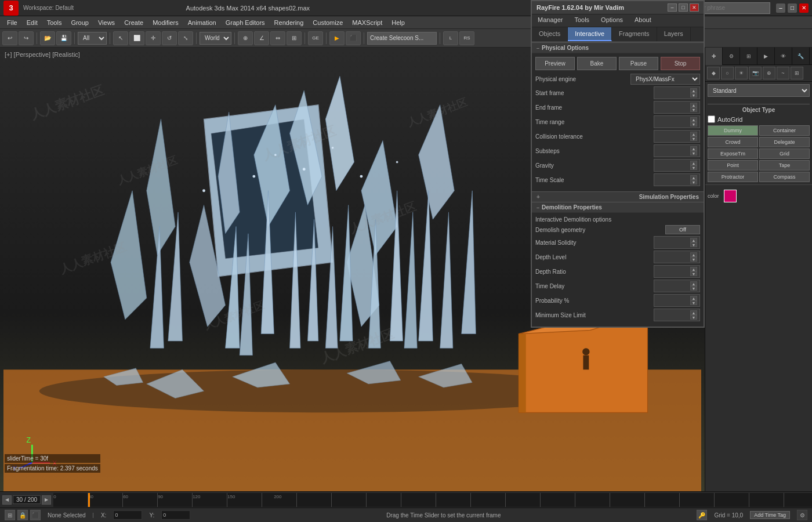  Describe the element at coordinates (32, 23) in the screenshot. I see `menu-edit: Edit` at that location.